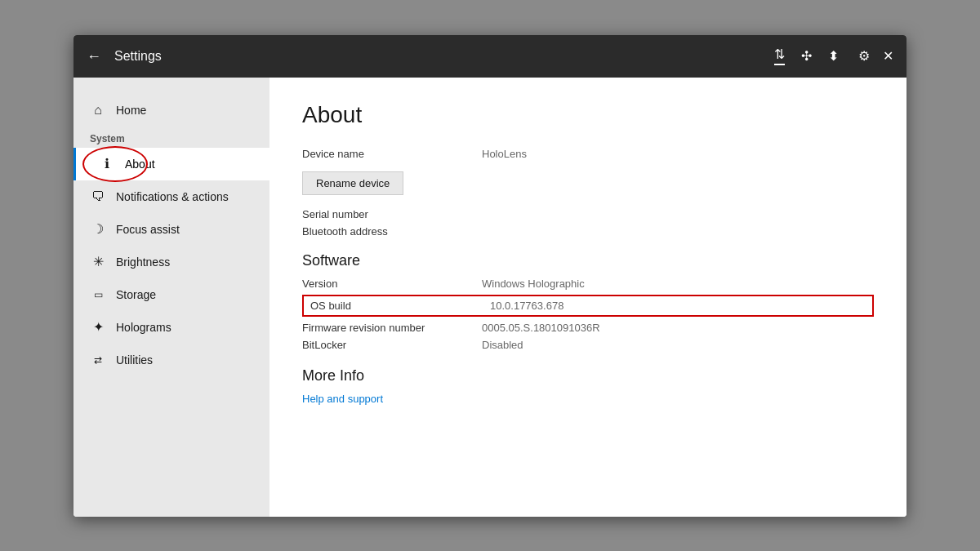 This screenshot has height=551, width=980. Describe the element at coordinates (588, 344) in the screenshot. I see `bitlocker-row: BitLocker Disabled` at that location.